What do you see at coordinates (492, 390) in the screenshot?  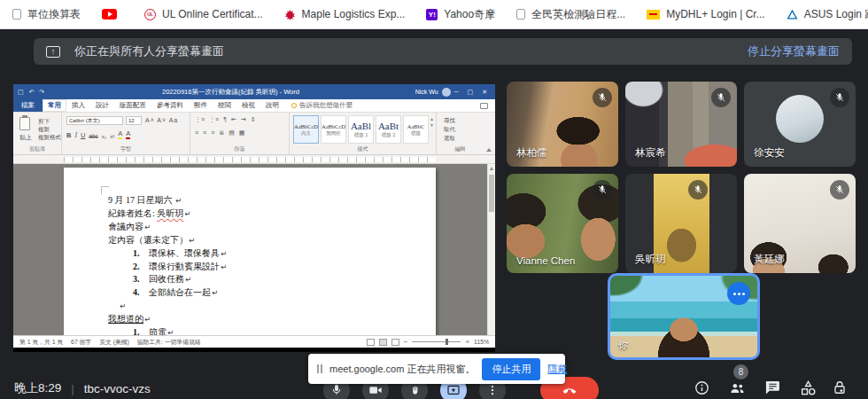 I see `more-vert-icon` at bounding box center [492, 390].